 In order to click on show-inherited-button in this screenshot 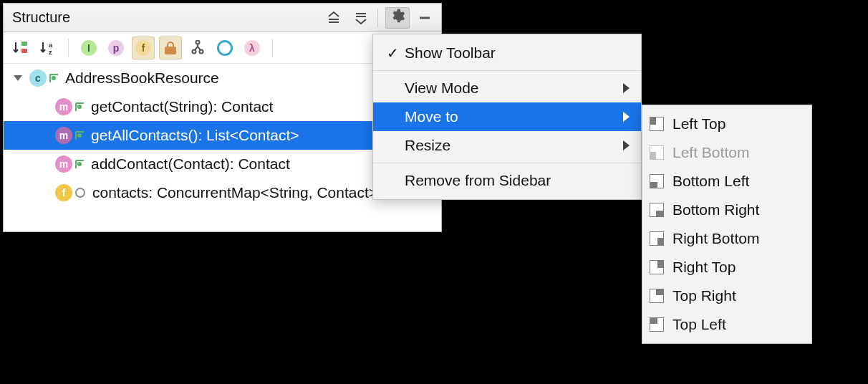, I will do `click(198, 48)`.